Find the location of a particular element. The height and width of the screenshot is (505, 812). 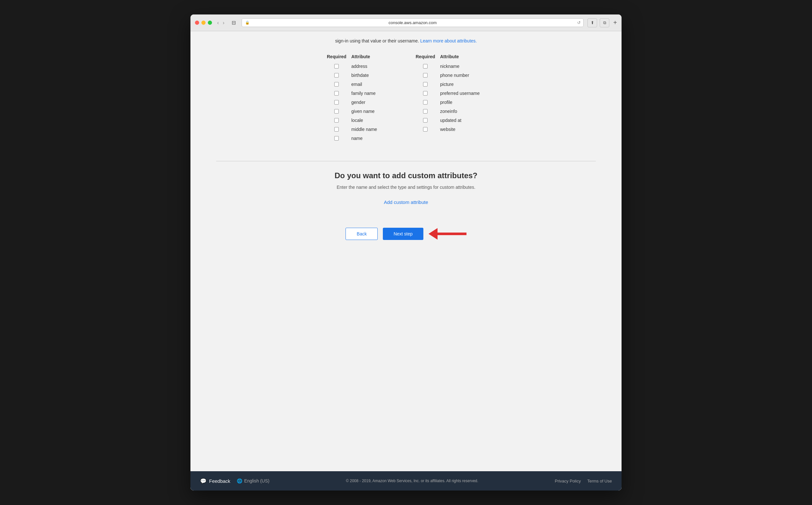

checkbox-cell-updated-at is located at coordinates (425, 120).